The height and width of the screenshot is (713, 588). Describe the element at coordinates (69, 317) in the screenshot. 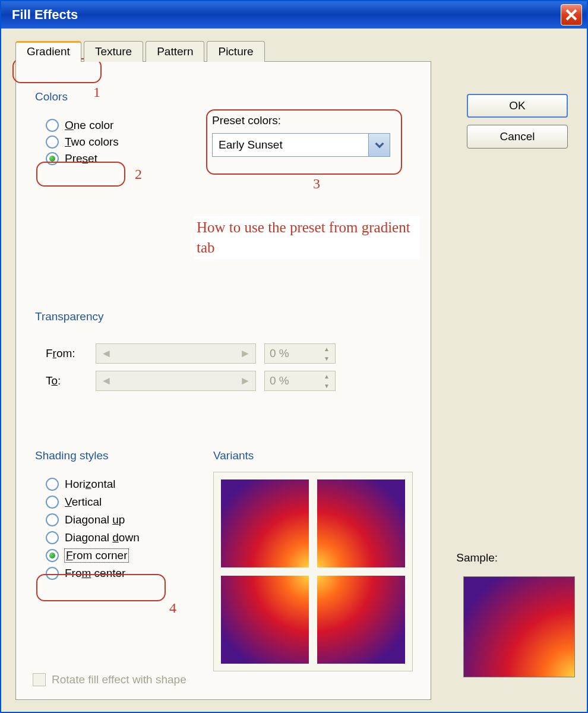

I see `transparency-group-label: Transparency` at that location.